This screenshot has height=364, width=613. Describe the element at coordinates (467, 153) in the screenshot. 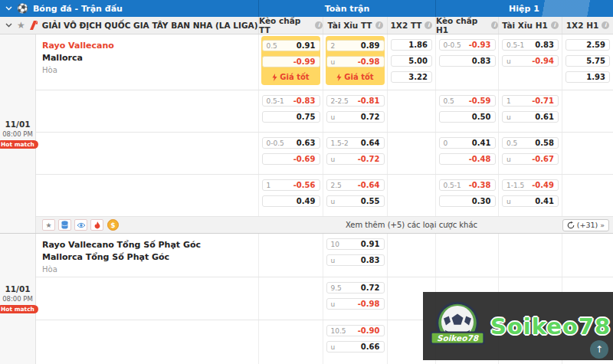

I see `handicap-h1-cell: 00.41 -0.48` at that location.